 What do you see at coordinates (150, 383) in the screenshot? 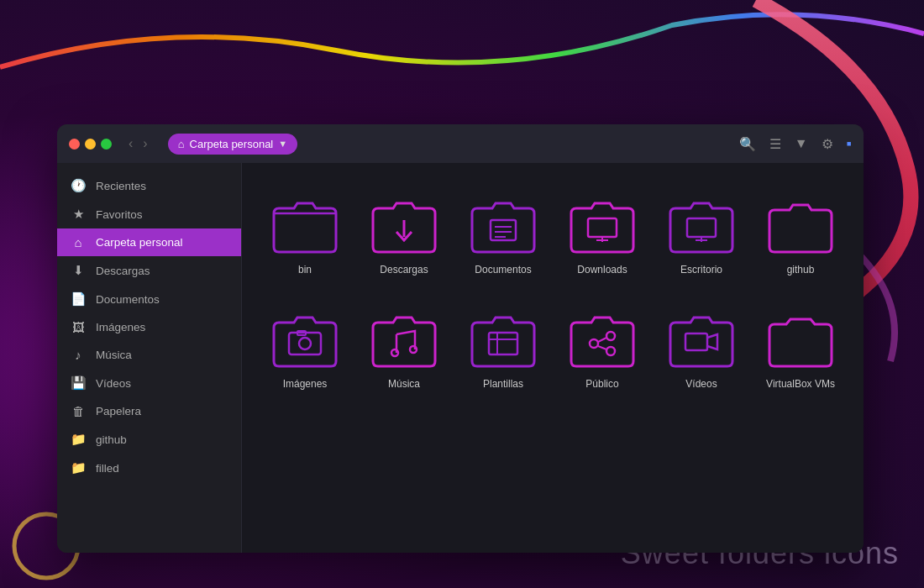
I see `sidebar-item-videos: 💾 Vídeos` at bounding box center [150, 383].